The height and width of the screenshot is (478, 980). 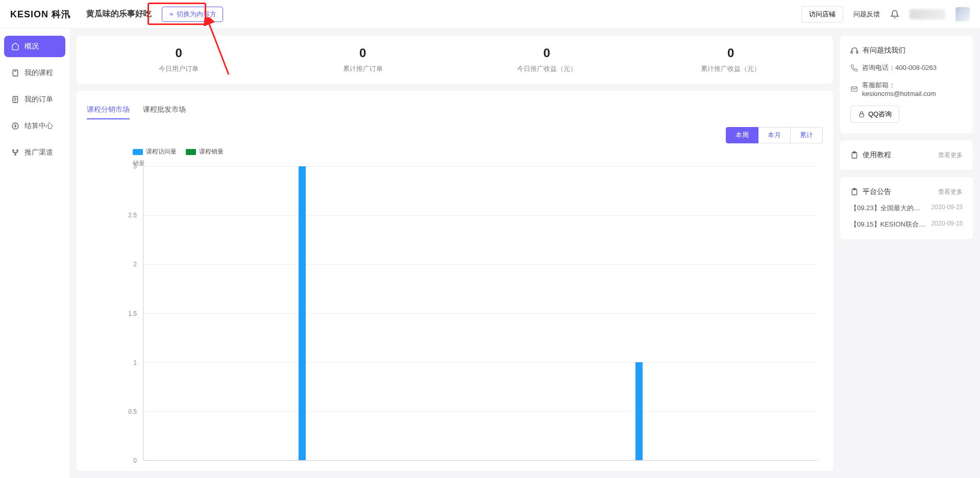 I want to click on tutorial-more-link: 查看更多, so click(x=950, y=155).